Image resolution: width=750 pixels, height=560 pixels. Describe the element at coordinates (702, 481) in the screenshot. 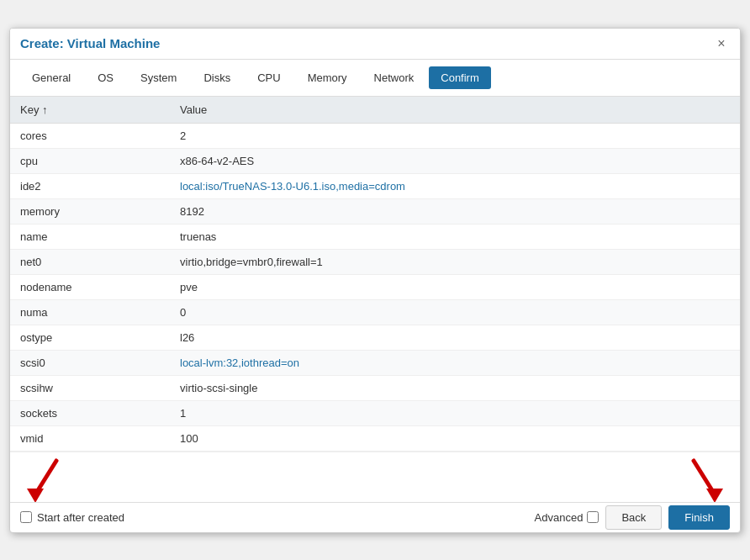

I see `arrow-right` at that location.